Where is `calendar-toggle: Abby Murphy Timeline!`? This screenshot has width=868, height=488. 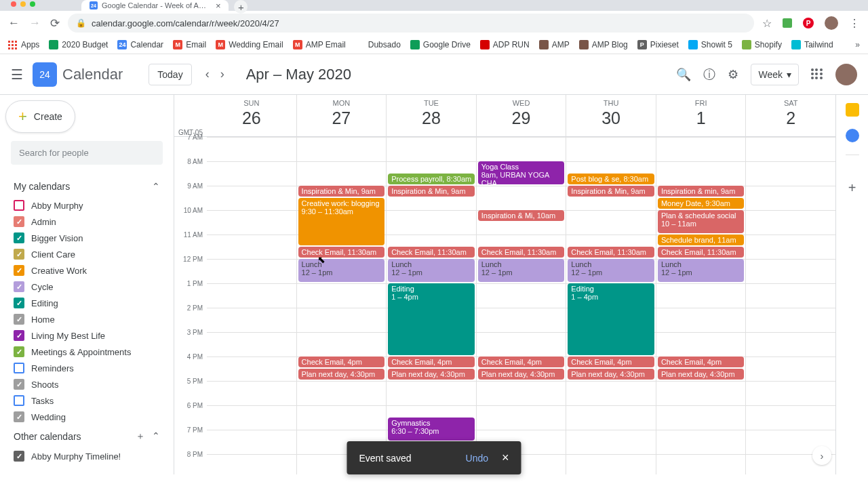
calendar-toggle: Abby Murphy Timeline! is located at coordinates (87, 456).